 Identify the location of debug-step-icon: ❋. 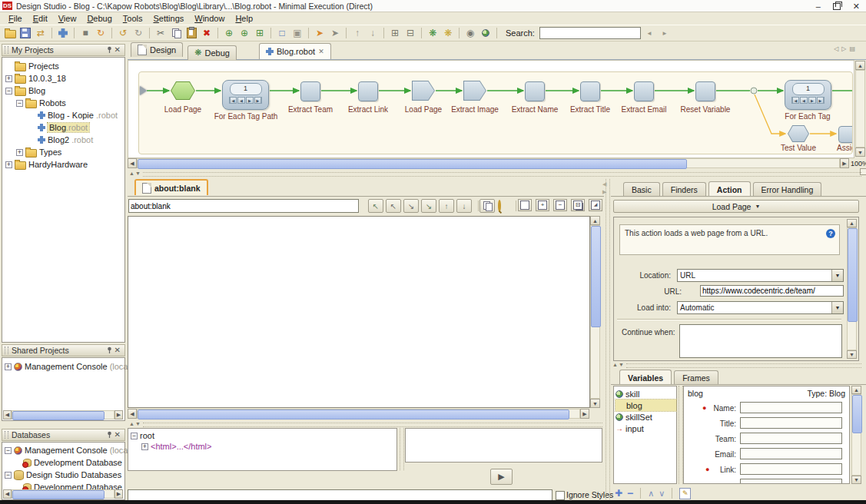
(448, 34).